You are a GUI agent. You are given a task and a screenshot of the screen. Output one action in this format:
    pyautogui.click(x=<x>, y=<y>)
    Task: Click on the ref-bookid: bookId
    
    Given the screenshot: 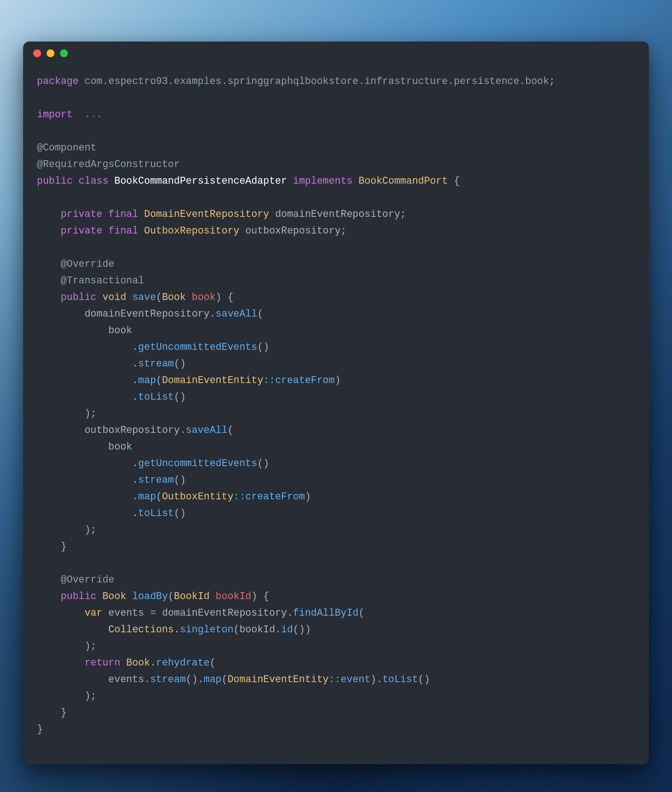 What is the action you would take?
    pyautogui.click(x=258, y=630)
    